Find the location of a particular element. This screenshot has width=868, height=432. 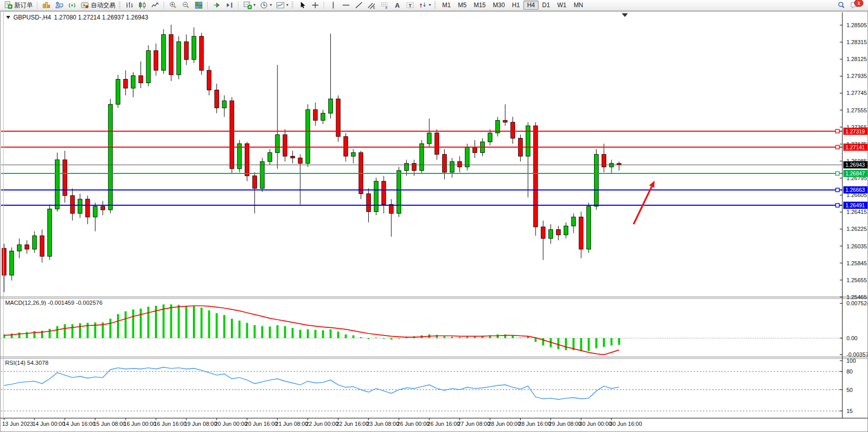

timeframe-h4: H4 is located at coordinates (530, 5).